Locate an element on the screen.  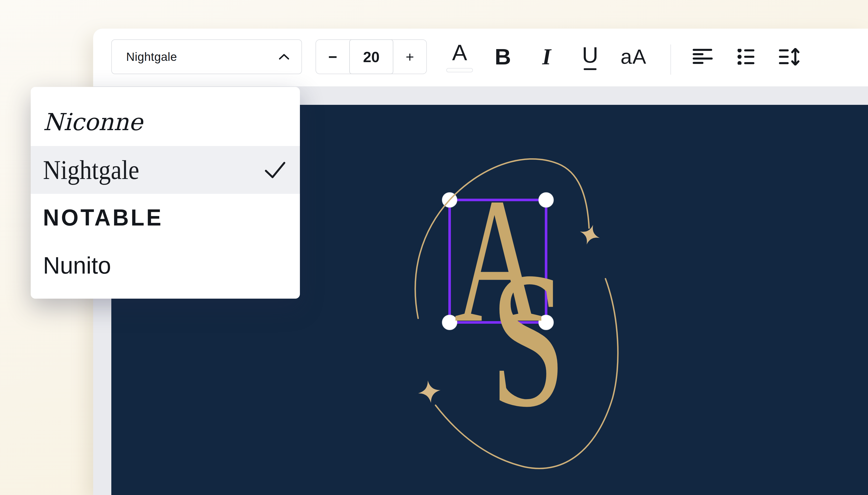
checkmark-icon is located at coordinates (275, 170).